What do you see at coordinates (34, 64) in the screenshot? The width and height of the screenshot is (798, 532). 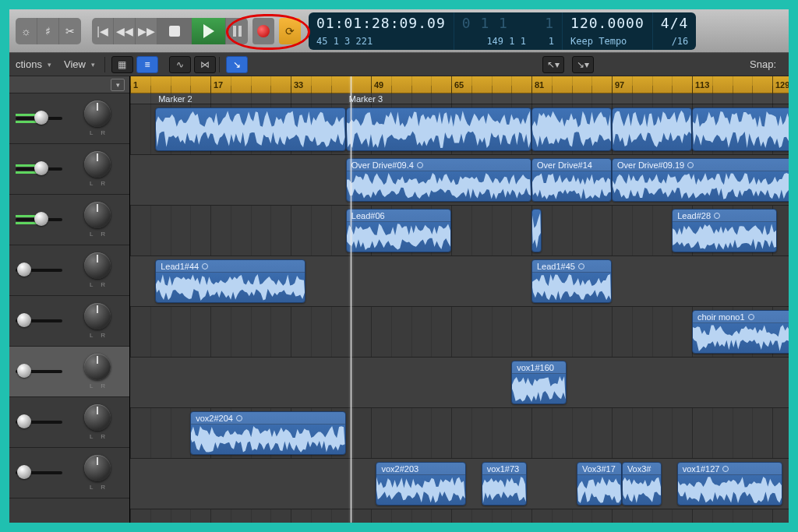 I see `functions-menu: ctions` at bounding box center [34, 64].